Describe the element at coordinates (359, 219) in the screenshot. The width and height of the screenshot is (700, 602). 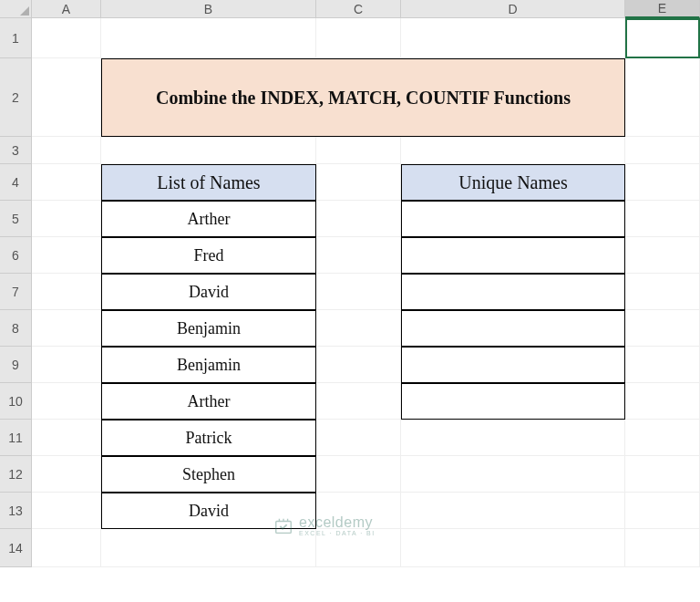
I see `cell-c5` at that location.